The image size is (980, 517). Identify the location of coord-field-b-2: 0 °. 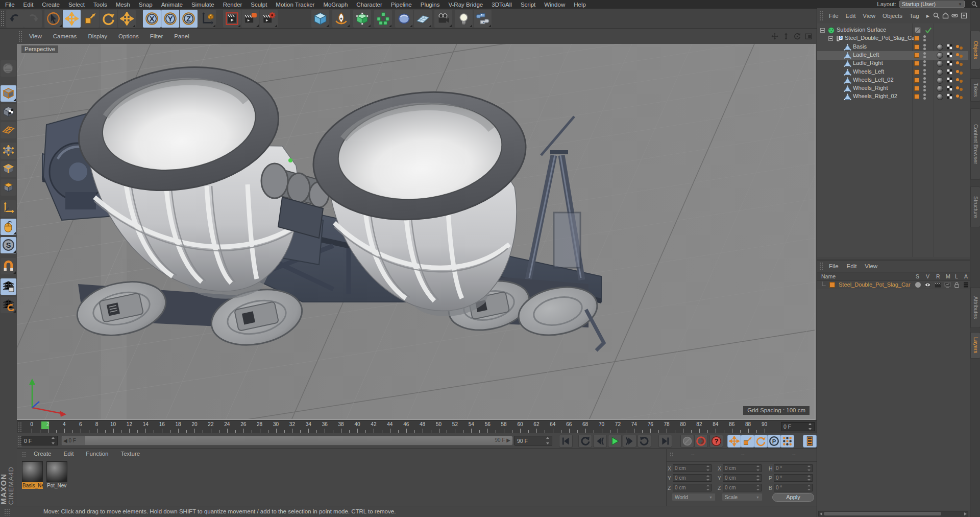
(793, 487).